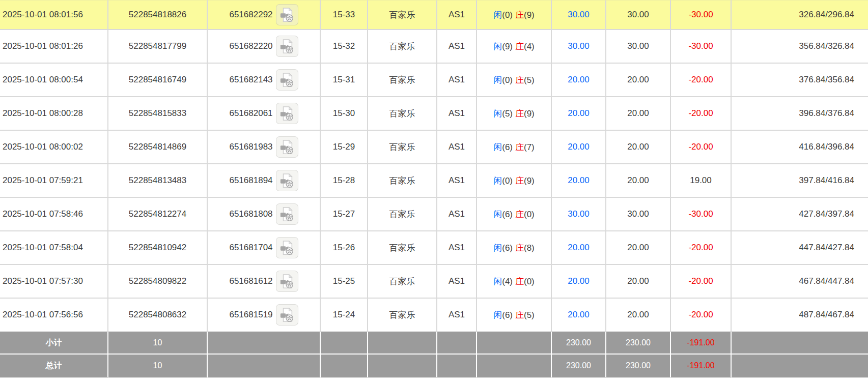 Image resolution: width=868 pixels, height=383 pixels. I want to click on table-row: 2025-10-01 08:00:54 522854816749 6516821…, so click(434, 80).